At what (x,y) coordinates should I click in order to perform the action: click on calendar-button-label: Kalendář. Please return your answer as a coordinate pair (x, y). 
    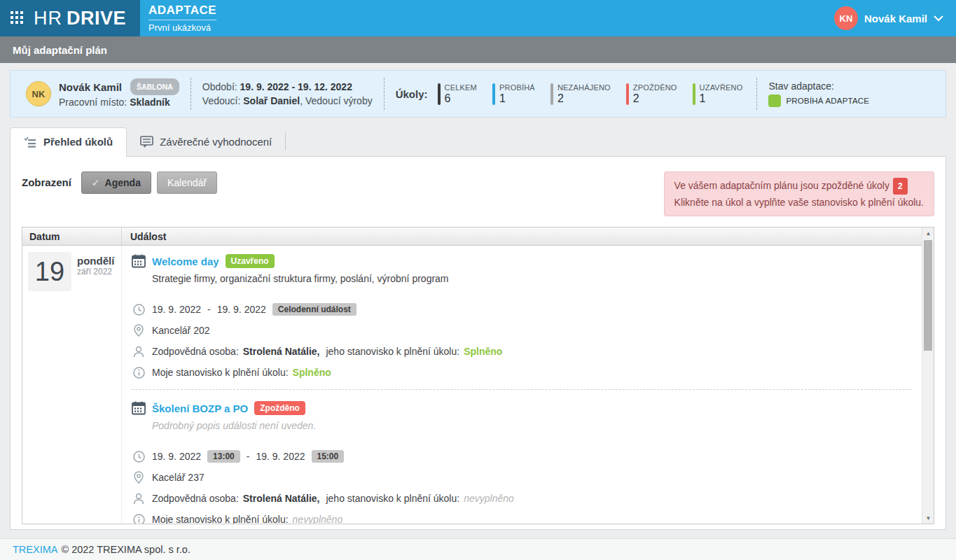
    Looking at the image, I should click on (187, 183).